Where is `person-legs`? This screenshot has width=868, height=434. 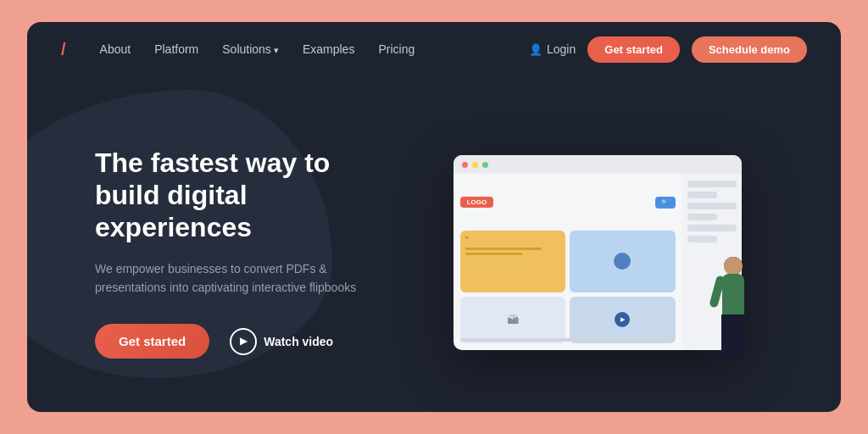 person-legs is located at coordinates (733, 337).